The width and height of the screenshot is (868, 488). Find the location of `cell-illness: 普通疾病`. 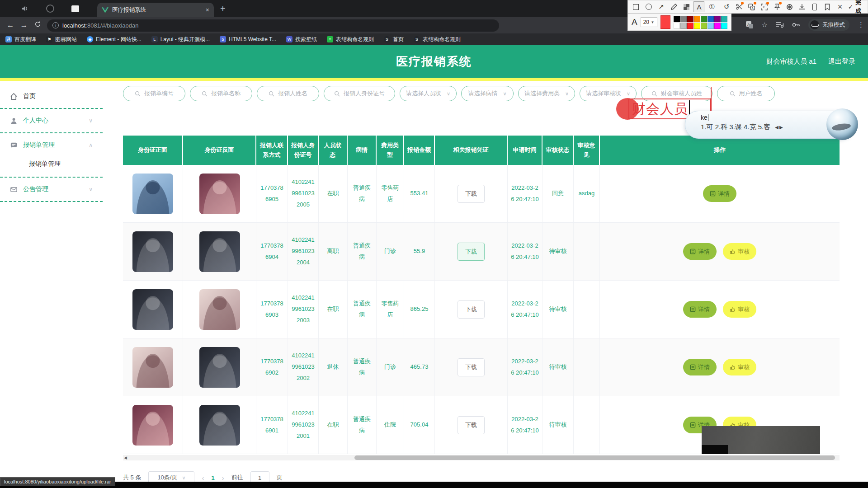

cell-illness: 普通疾病 is located at coordinates (362, 425).